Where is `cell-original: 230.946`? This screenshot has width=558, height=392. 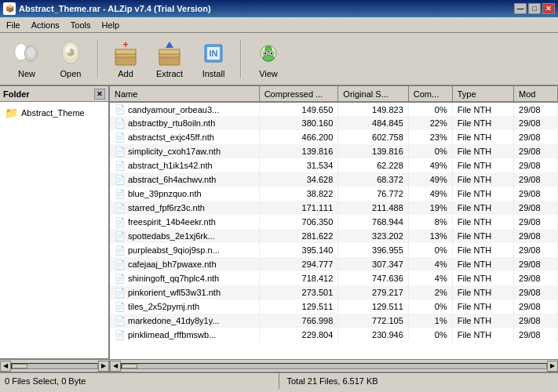
cell-original: 230.946 is located at coordinates (374, 335).